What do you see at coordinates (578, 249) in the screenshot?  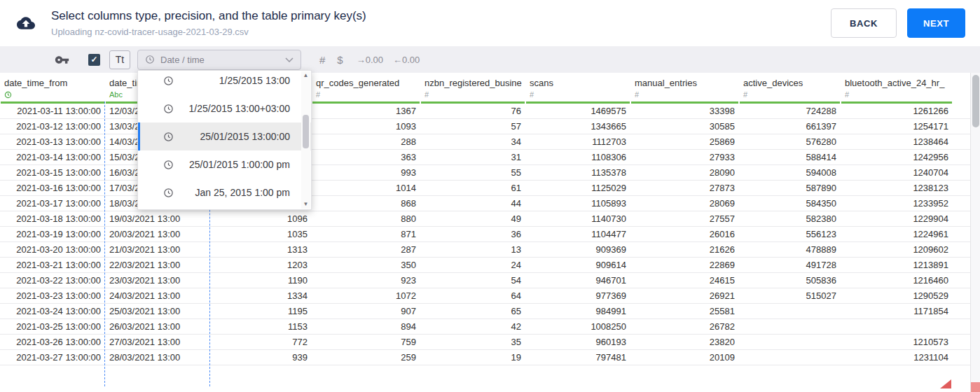 I see `table-cell: 909369` at bounding box center [578, 249].